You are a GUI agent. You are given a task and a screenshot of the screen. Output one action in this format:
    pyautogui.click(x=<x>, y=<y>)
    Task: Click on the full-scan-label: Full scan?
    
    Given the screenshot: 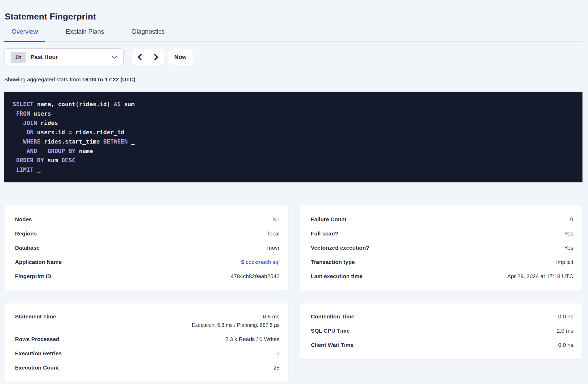 What is the action you would take?
    pyautogui.click(x=325, y=234)
    